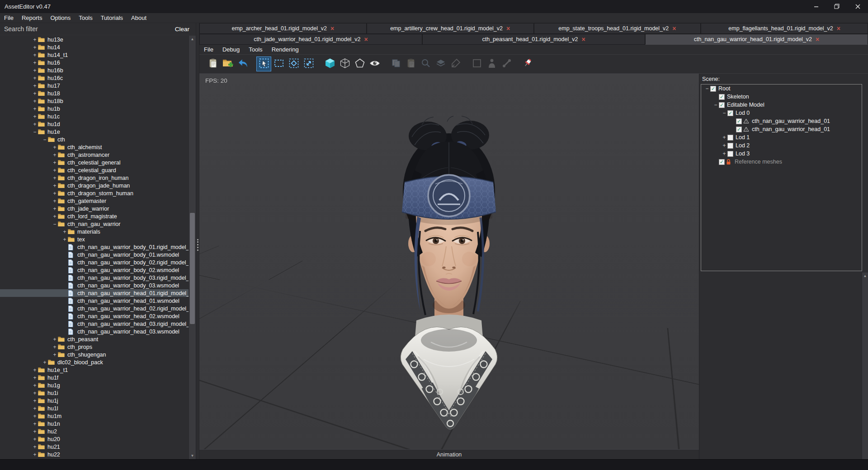 The width and height of the screenshot is (868, 470). What do you see at coordinates (94, 262) in the screenshot?
I see `file-tree-item: cth_nan_gau_warrior_body_02.rigid_model_…` at bounding box center [94, 262].